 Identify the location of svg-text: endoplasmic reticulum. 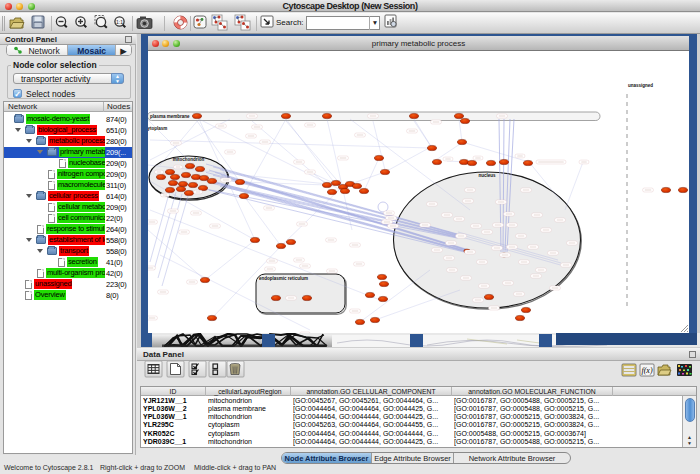
(284, 278).